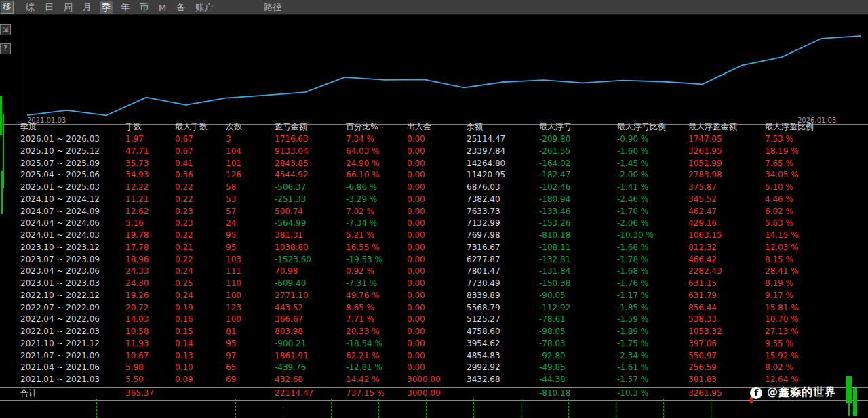 Image resolution: width=868 pixels, height=418 pixels. Describe the element at coordinates (578, 308) in the screenshot. I see `cell-最大浮亏: -112.92` at that location.